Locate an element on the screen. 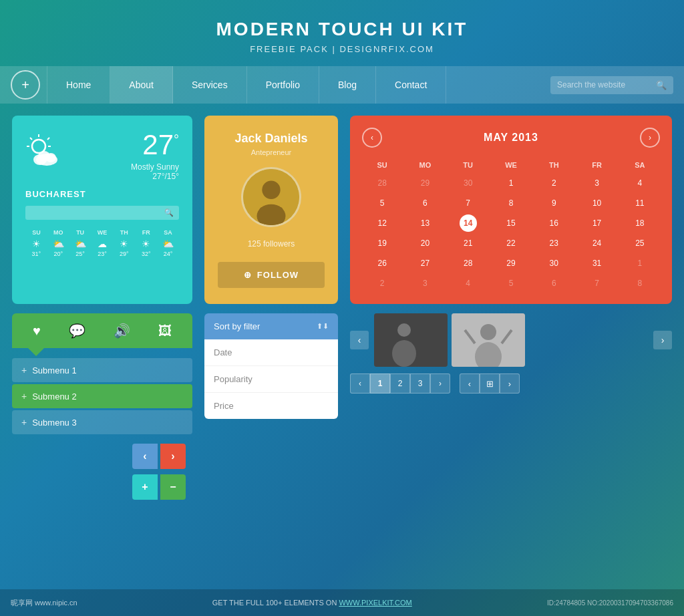 This screenshot has width=684, height=616. cal-day: 25 is located at coordinates (640, 243).